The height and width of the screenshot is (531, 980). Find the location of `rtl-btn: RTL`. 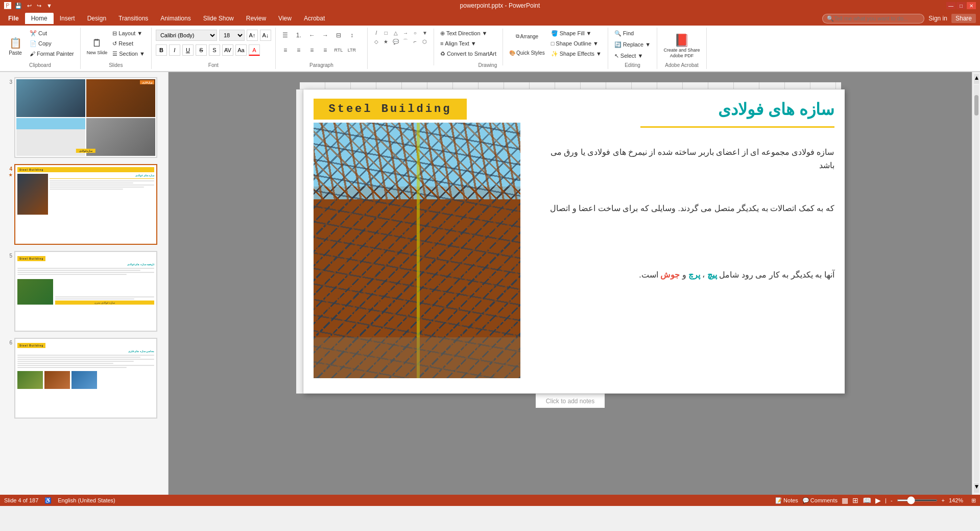

rtl-btn: RTL is located at coordinates (339, 50).